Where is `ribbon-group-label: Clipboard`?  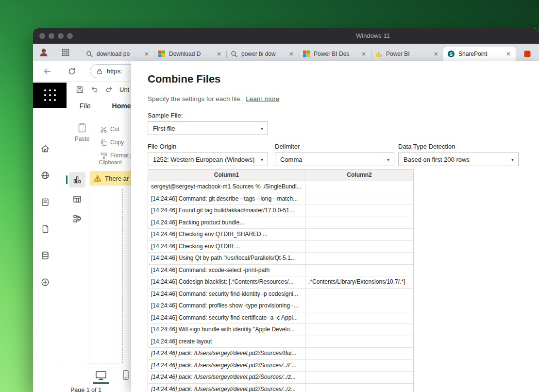 ribbon-group-label: Clipboard is located at coordinates (110, 162).